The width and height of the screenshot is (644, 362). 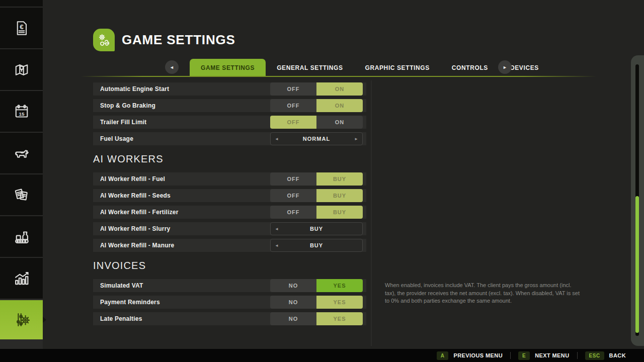 I want to click on sidebar-item-production, so click(x=21, y=236).